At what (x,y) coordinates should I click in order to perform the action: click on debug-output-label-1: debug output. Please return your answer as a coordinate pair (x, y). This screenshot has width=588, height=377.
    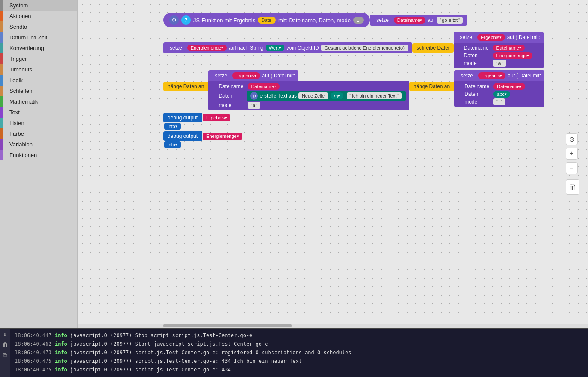
    Looking at the image, I should click on (183, 118).